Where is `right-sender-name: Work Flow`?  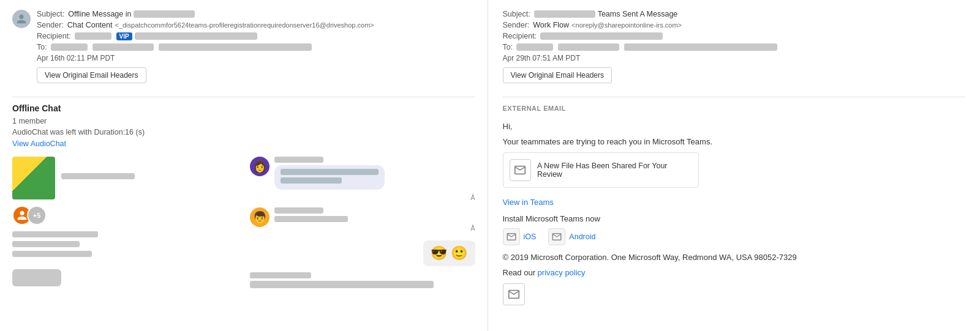
right-sender-name: Work Flow is located at coordinates (551, 25).